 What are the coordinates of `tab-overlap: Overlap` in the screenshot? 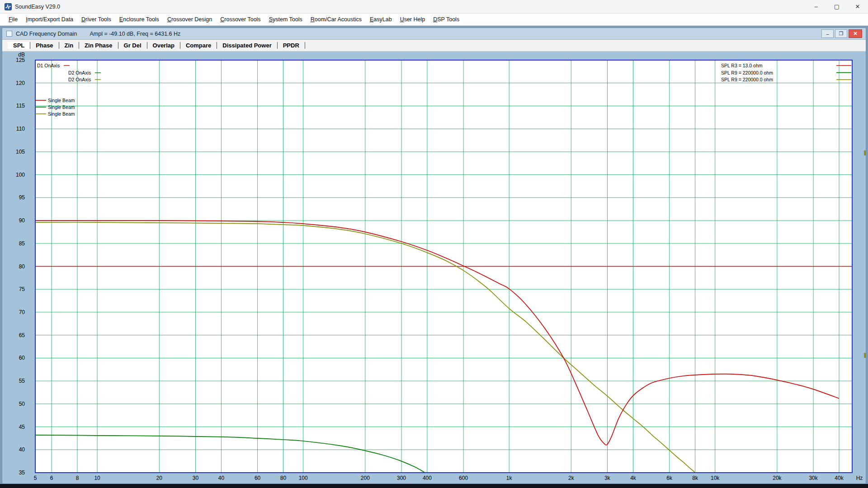 It's located at (164, 45).